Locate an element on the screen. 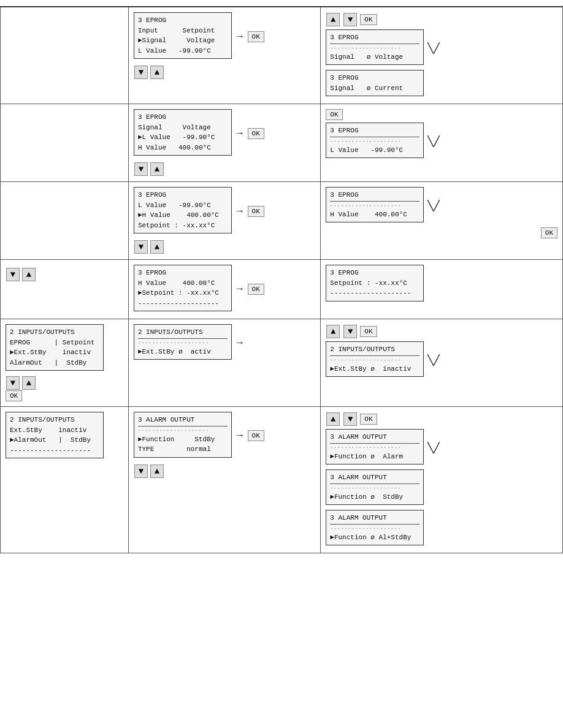  screen-title: 3 ALARM OUTPUT is located at coordinates (375, 478).